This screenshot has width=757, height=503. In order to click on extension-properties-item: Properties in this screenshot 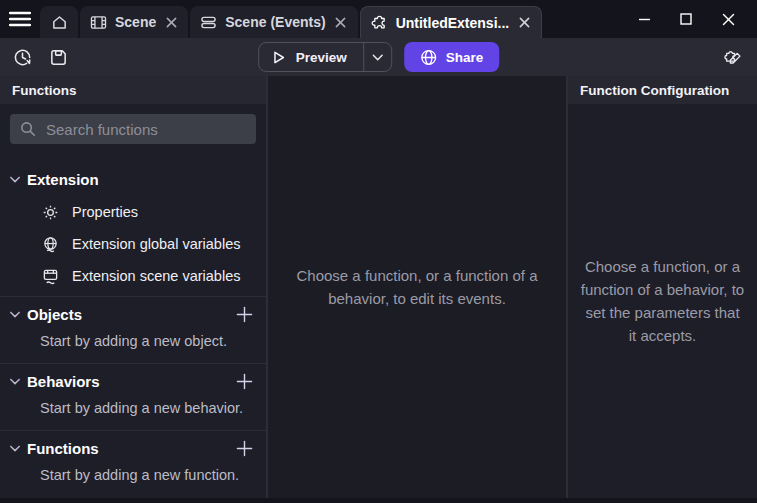, I will do `click(133, 212)`.